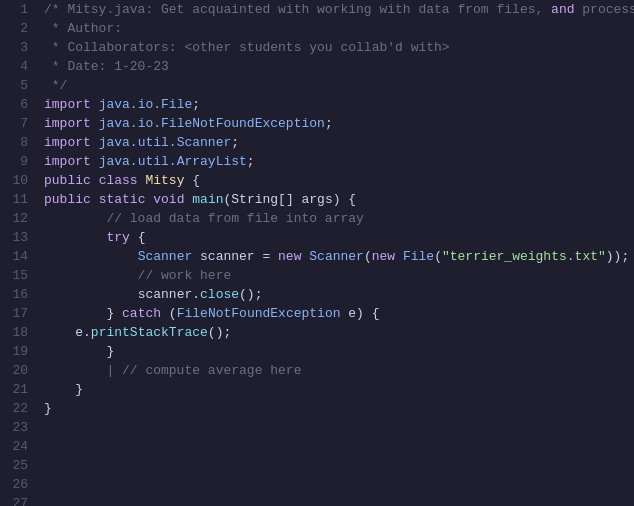 The image size is (634, 506). I want to click on line-num: 4, so click(18, 66).